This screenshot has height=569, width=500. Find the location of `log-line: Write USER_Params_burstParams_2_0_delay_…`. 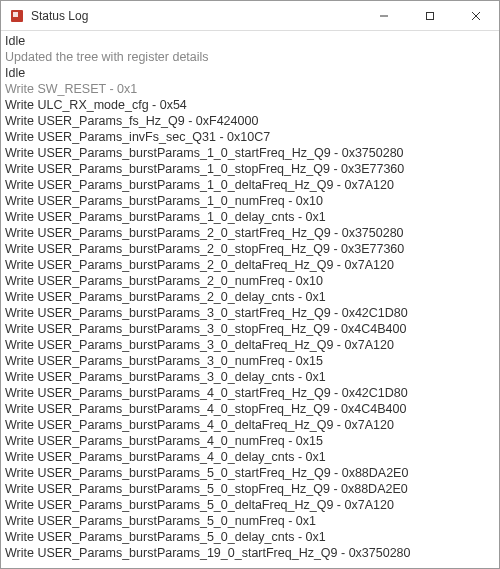

log-line: Write USER_Params_burstParams_2_0_delay_… is located at coordinates (250, 297).